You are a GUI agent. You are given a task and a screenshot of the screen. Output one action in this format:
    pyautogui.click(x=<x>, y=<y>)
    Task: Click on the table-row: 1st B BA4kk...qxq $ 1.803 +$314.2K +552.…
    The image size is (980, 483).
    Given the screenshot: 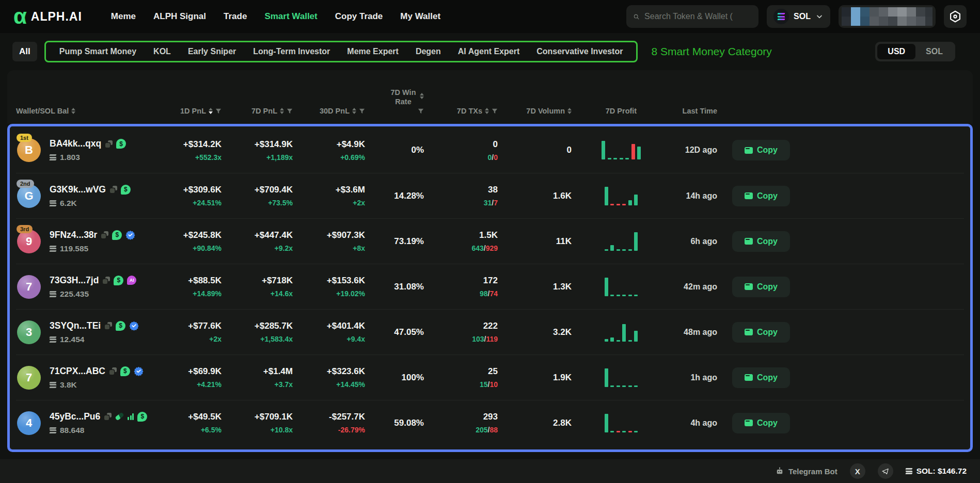 What is the action you would take?
    pyautogui.click(x=490, y=150)
    